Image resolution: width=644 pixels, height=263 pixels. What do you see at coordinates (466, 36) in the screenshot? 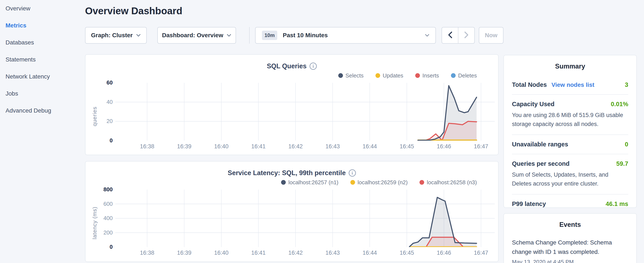
I see `time-next-button` at bounding box center [466, 36].